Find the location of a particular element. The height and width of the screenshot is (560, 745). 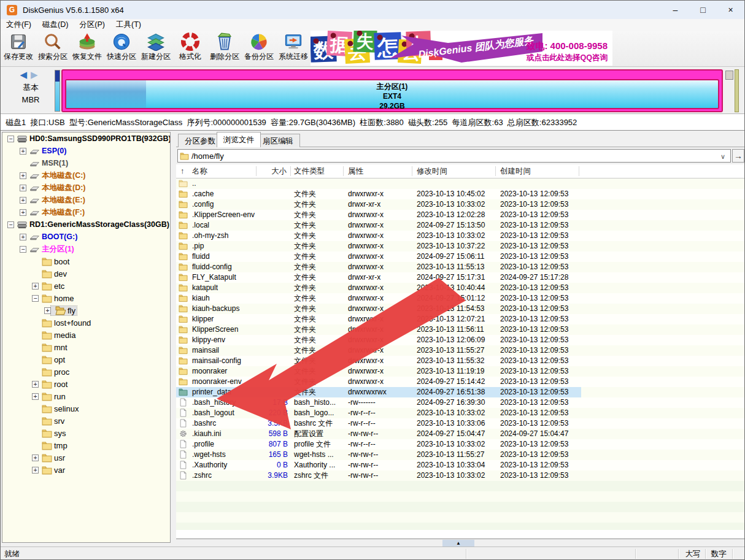

tree-item-tmp: tmp is located at coordinates (86, 445).